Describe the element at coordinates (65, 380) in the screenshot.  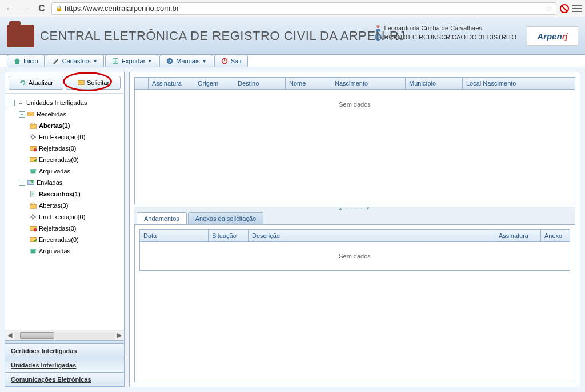
I see `tab-comunicacoes: Comunicações Eletrônicas` at that location.